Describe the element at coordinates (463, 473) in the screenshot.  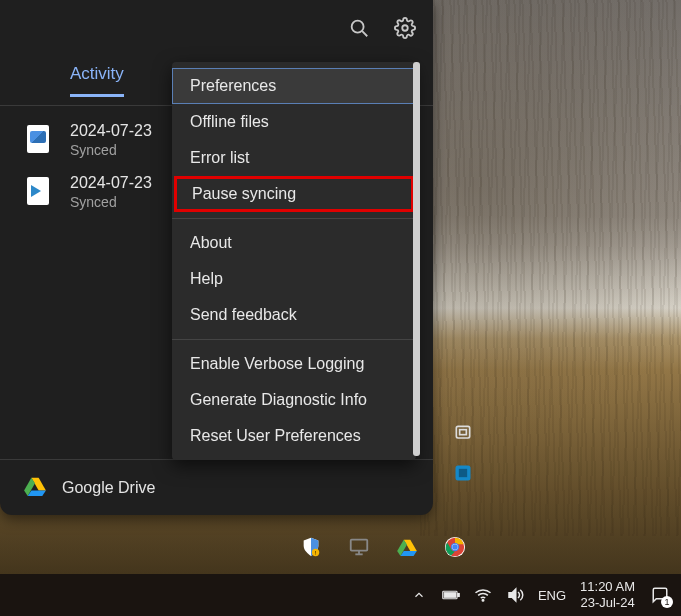
I see `intel-graphics-icon` at that location.